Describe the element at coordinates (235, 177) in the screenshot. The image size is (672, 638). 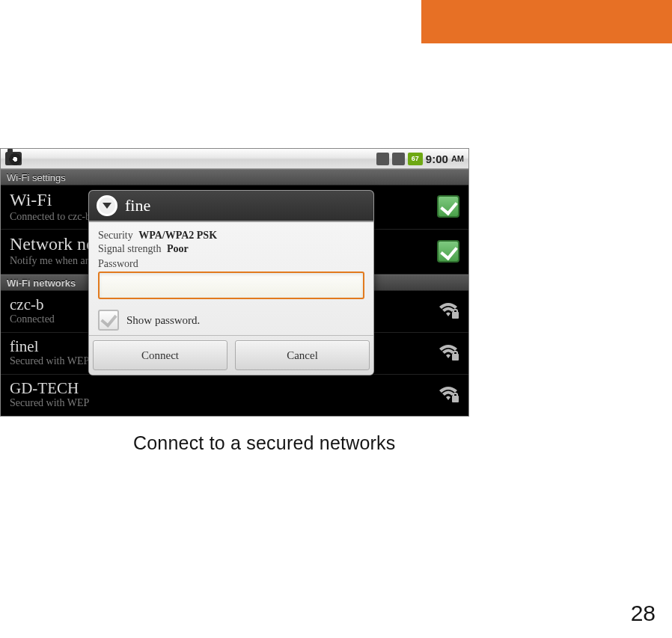
I see `screen-title-bar: Wi-Fi settings` at that location.